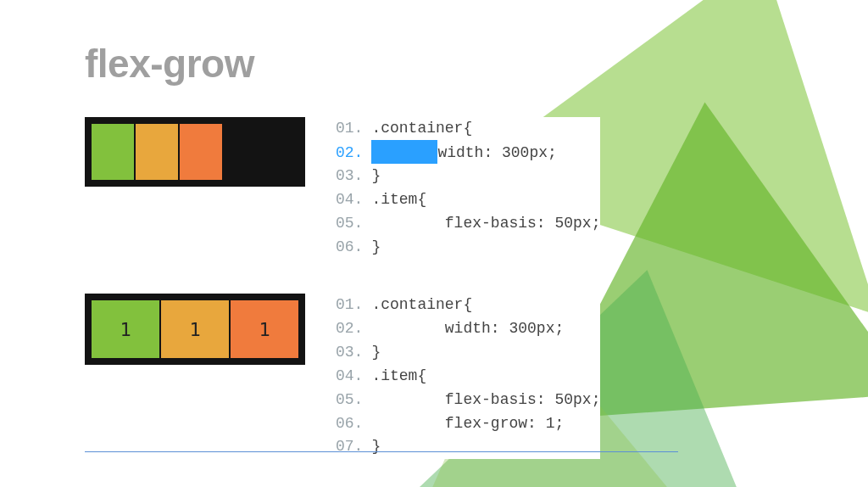 The image size is (868, 487). What do you see at coordinates (468, 248) in the screenshot?
I see `code-line: 06.}` at bounding box center [468, 248].